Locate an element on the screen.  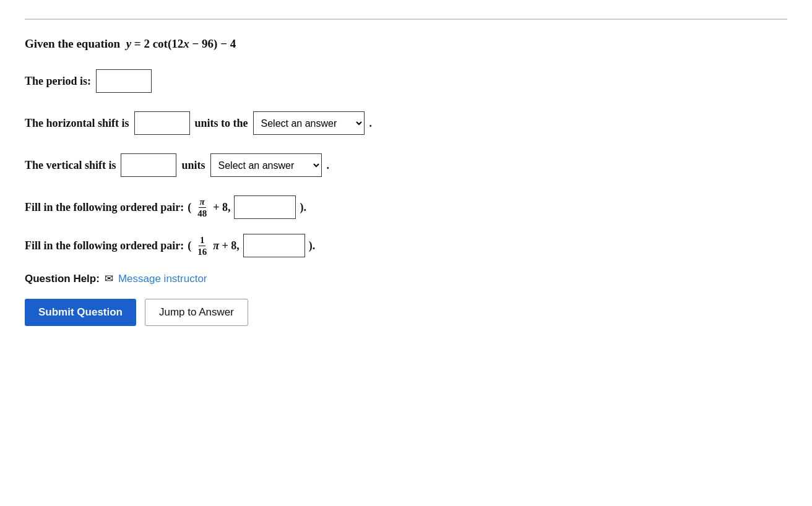
fraction-pi-numerator: π is located at coordinates (202, 202).